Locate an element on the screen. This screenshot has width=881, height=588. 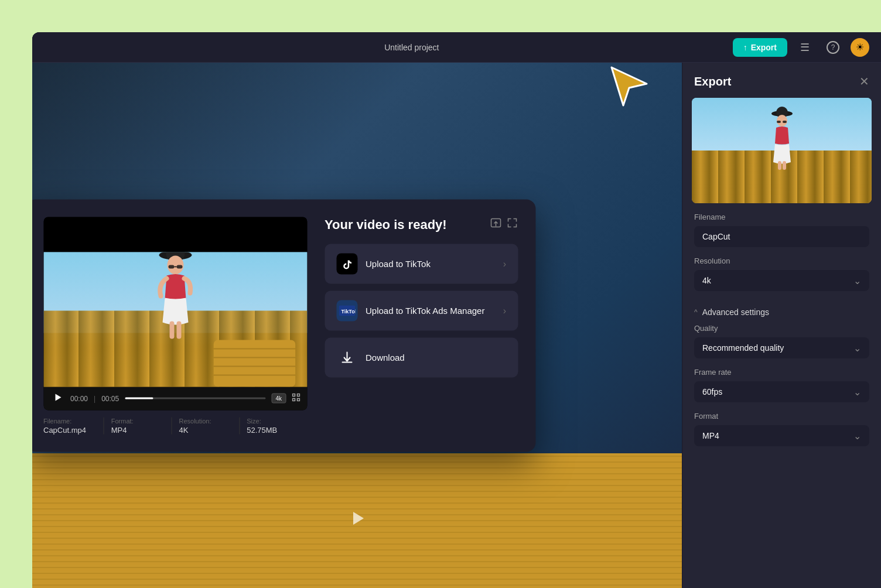
resolution-select: 4k 1080p 720p is located at coordinates (781, 281).